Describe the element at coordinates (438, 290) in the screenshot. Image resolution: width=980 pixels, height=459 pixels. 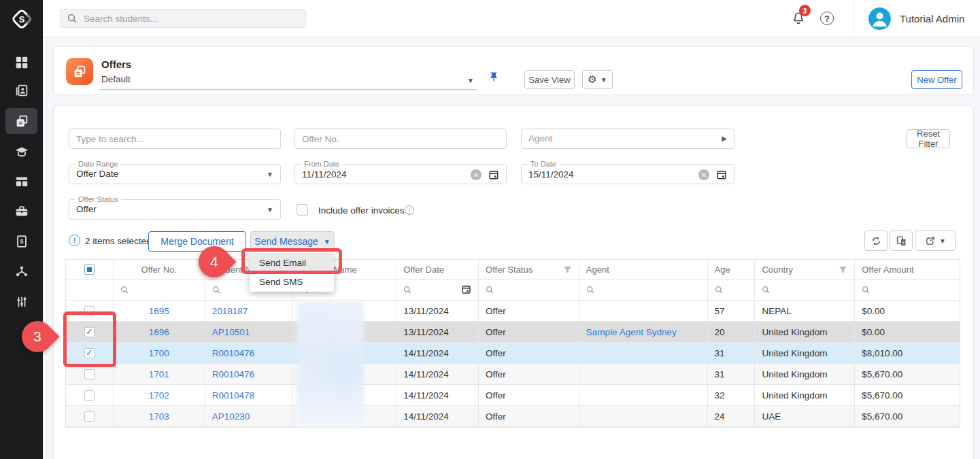
I see `filter-cell-offer-date` at that location.